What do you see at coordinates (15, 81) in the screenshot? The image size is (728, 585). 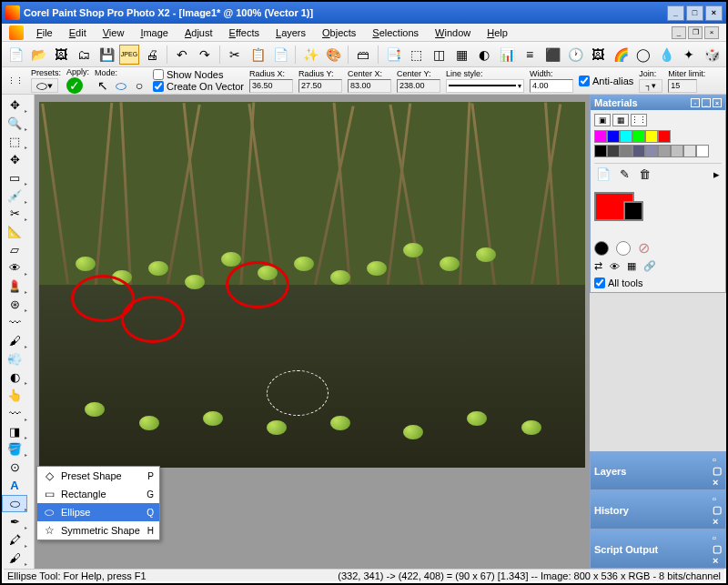 I see `grip-icon: ⋮⋮` at bounding box center [15, 81].